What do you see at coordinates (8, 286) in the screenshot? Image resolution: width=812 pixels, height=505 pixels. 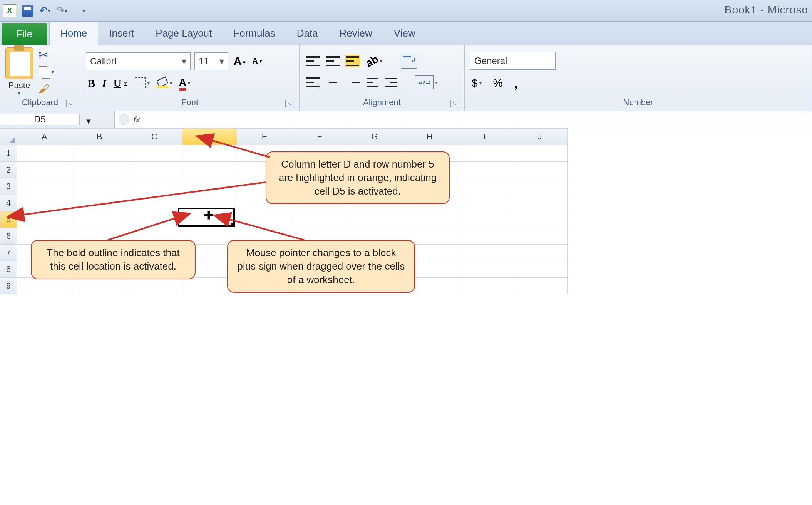 I see `row-header-9: 9` at bounding box center [8, 286].